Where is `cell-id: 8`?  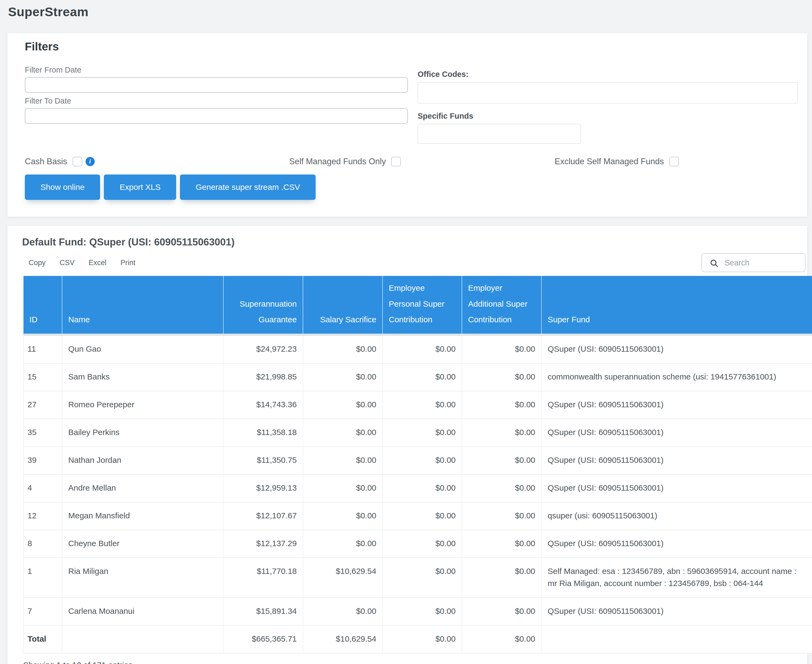 cell-id: 8 is located at coordinates (43, 544).